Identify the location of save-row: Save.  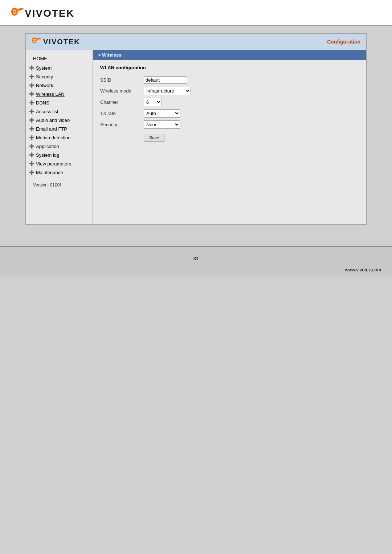
(147, 137).